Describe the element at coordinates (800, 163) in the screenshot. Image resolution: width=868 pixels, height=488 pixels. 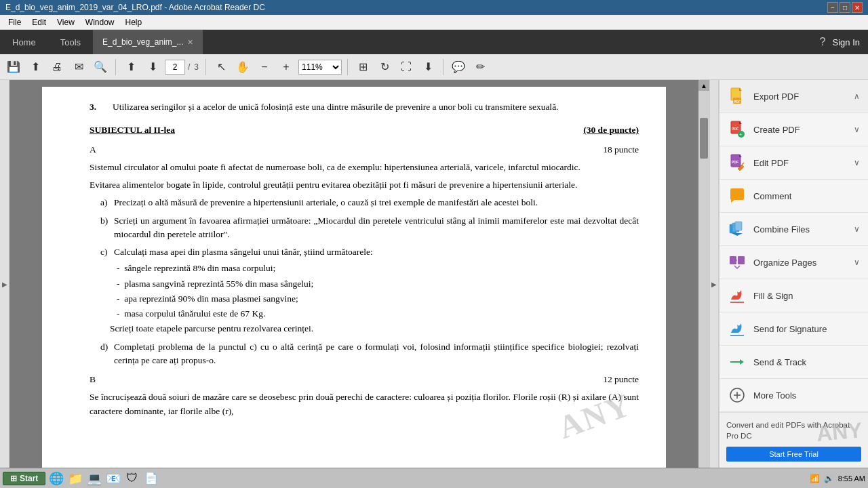
I see `edit-pdf-label: Edit PDF` at that location.